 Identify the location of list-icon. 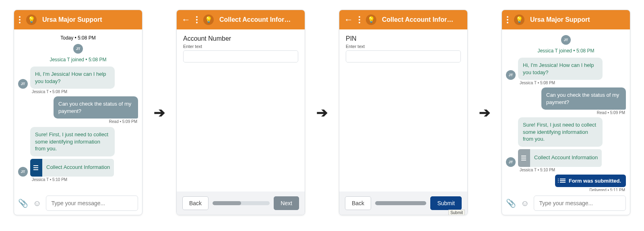
(563, 181).